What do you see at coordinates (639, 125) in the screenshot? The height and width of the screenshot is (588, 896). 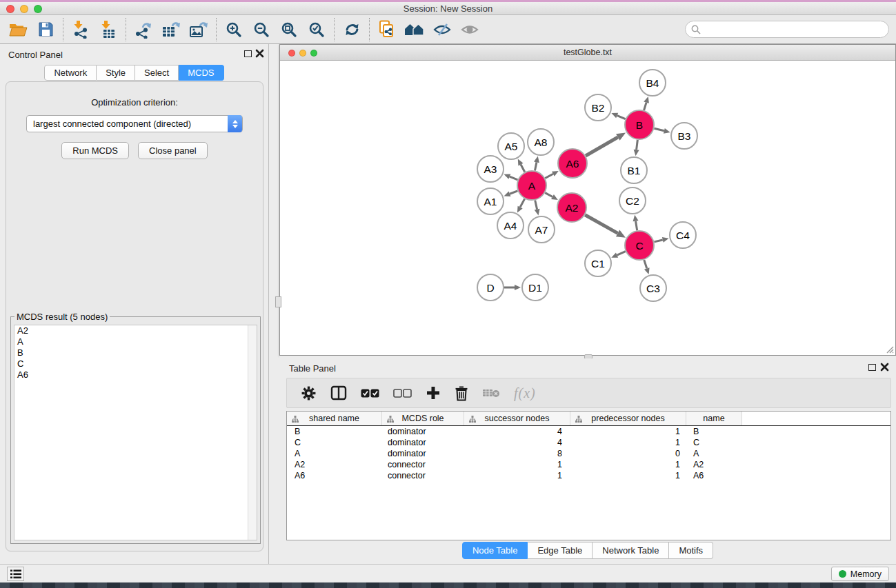 I see `graph-node-b: B` at bounding box center [639, 125].